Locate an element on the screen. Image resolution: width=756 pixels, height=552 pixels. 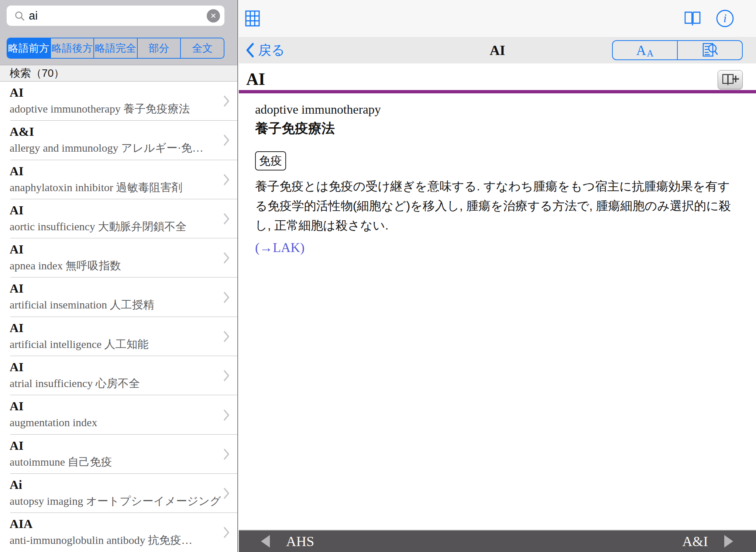
result-row: A&I allergy and immunology アレルギー·免… is located at coordinates (119, 140).